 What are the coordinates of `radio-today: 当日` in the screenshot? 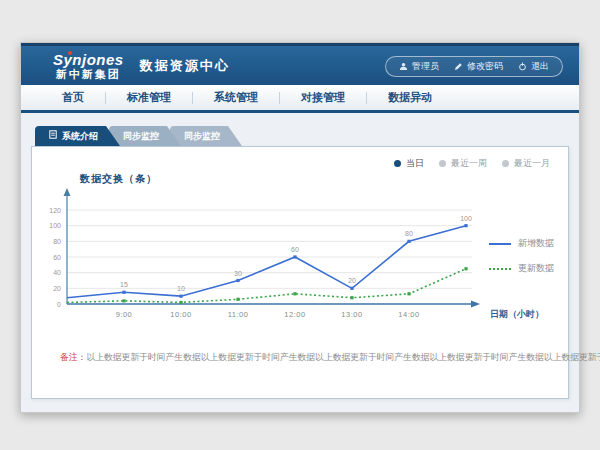 It's located at (409, 164).